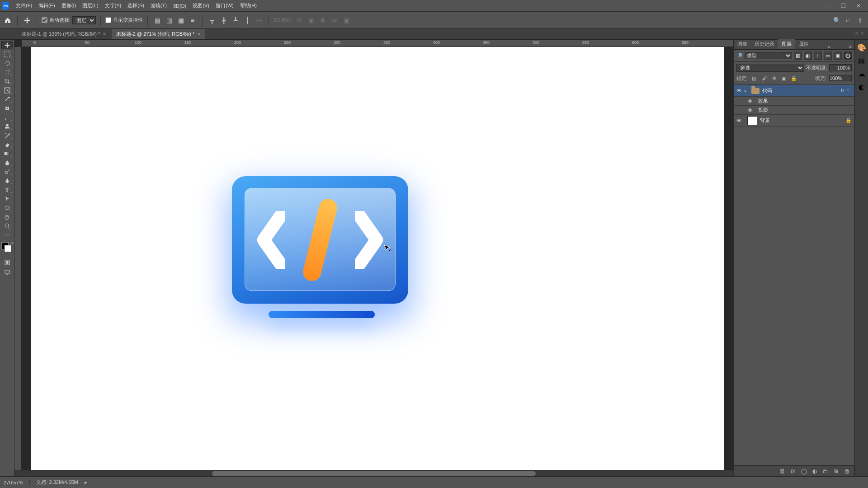 The height and width of the screenshot is (488, 868). What do you see at coordinates (13, 243) in the screenshot?
I see `swap-colors-icon: ⤭` at bounding box center [13, 243].